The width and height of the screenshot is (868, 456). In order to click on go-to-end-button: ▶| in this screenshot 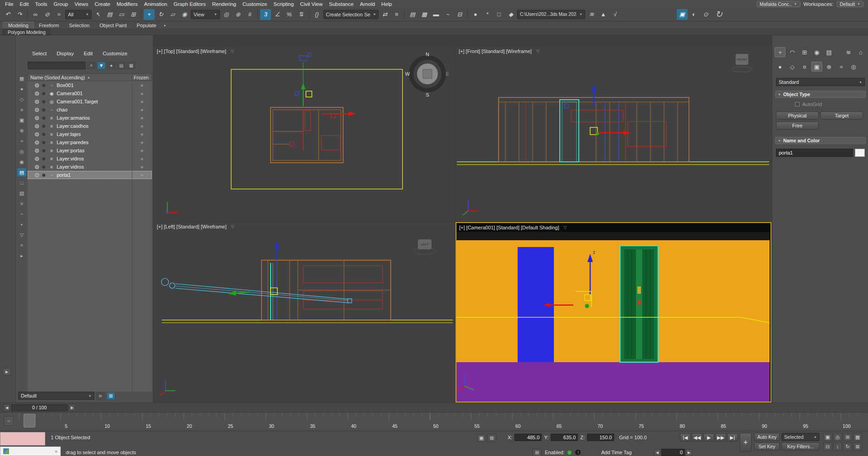, I will do `click(732, 437)`.